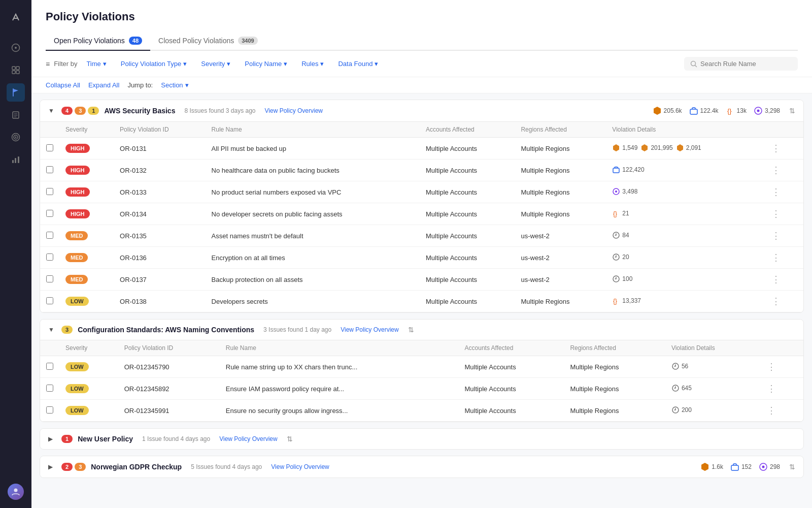 This screenshot has width=812, height=508. What do you see at coordinates (422, 467) in the screenshot?
I see `policy-group-norwegian-gdpr: ▶ 23 Norwegian GDPR Checkup 5 Issues fou…` at bounding box center [422, 467].